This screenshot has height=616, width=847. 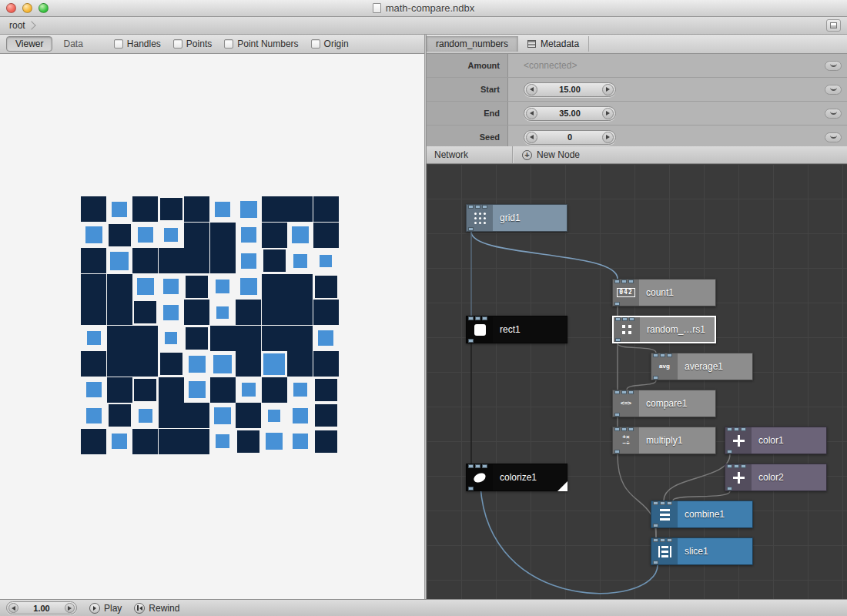 I want to click on node-count1: 042count1, so click(x=664, y=293).